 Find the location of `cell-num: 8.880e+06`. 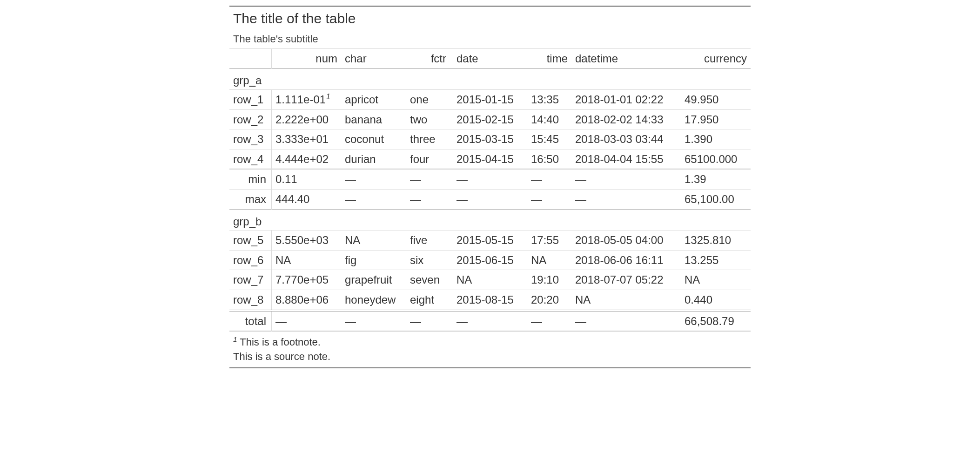

cell-num: 8.880e+06 is located at coordinates (306, 300).